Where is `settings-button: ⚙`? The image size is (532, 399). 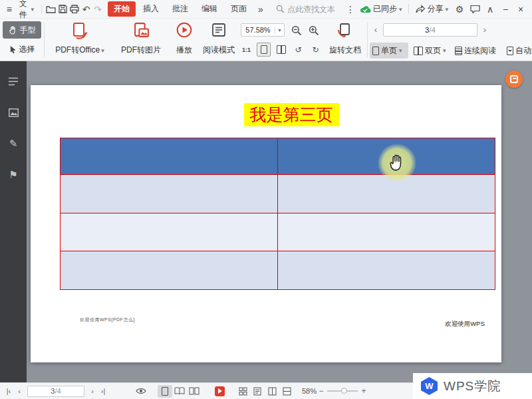
settings-button: ⚙ is located at coordinates (460, 9).